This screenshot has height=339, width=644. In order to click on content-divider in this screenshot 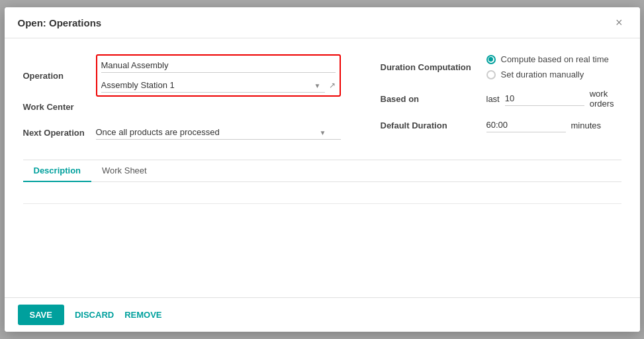, I will do `click(322, 204)`.